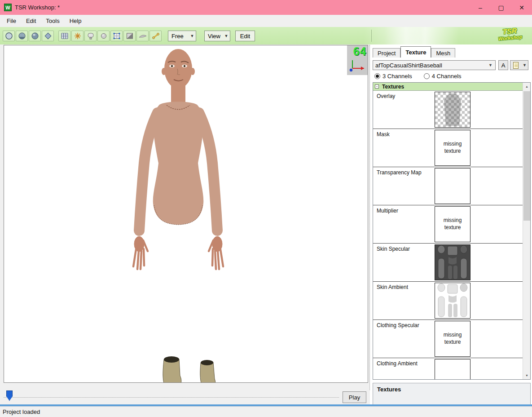  Describe the element at coordinates (75, 21) in the screenshot. I see `menu-help: Help` at that location.